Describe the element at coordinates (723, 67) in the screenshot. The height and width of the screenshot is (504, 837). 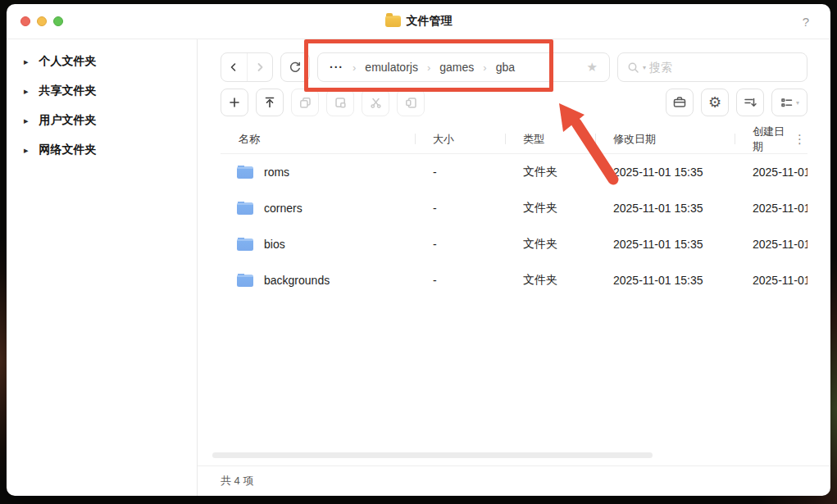
I see `search-input` at that location.